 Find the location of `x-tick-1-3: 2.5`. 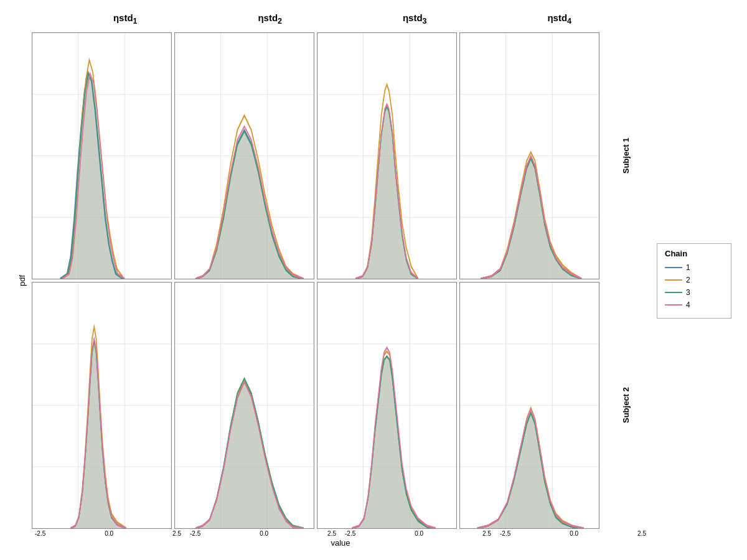

x-tick-1-3: 2.5 is located at coordinates (177, 534).